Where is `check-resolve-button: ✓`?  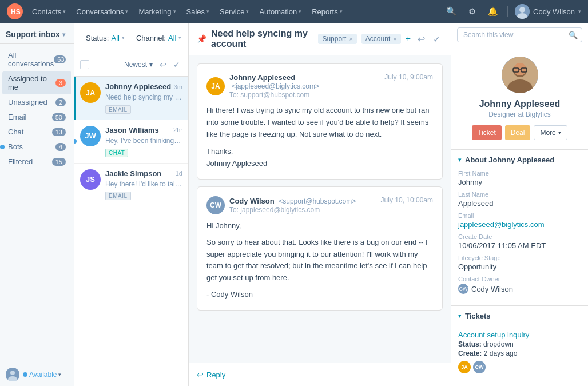 check-resolve-button: ✓ is located at coordinates (437, 39).